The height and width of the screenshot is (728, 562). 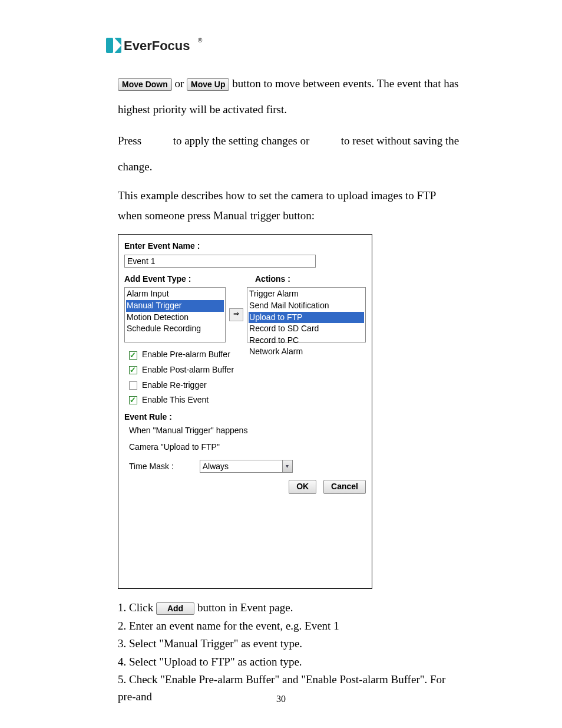 What do you see at coordinates (245, 370) in the screenshot?
I see `post-alarm-row: Enable Post-alarm Buffer` at bounding box center [245, 370].